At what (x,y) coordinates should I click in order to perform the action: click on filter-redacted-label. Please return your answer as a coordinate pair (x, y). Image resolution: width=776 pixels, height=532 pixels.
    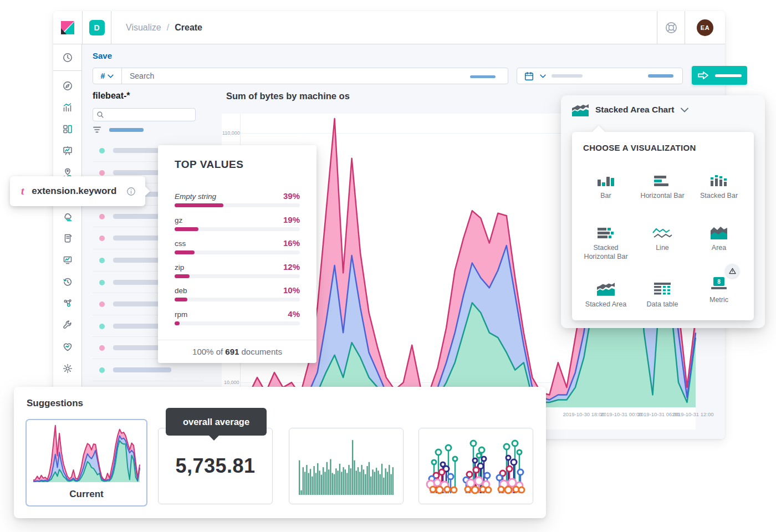
    Looking at the image, I should click on (126, 130).